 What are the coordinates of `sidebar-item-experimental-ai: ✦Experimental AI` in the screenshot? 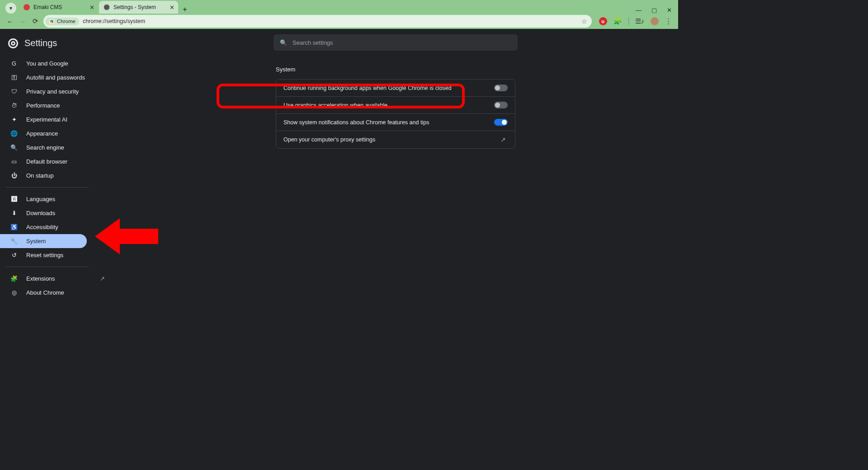 It's located at (43, 119).